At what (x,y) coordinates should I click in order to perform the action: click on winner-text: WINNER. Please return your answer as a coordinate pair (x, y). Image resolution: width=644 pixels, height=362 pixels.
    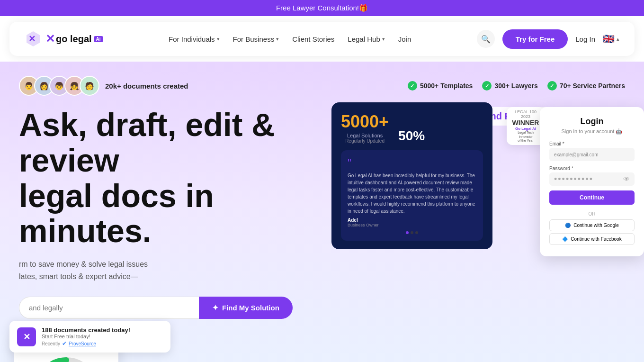
    Looking at the image, I should click on (526, 123).